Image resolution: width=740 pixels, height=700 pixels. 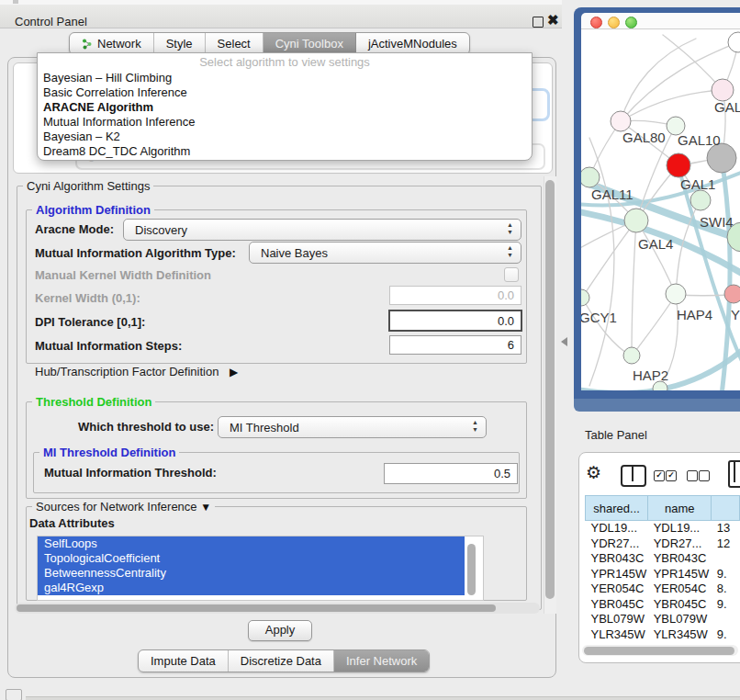 What do you see at coordinates (451, 474) in the screenshot?
I see `mi-threshold-input: 0.5` at bounding box center [451, 474].